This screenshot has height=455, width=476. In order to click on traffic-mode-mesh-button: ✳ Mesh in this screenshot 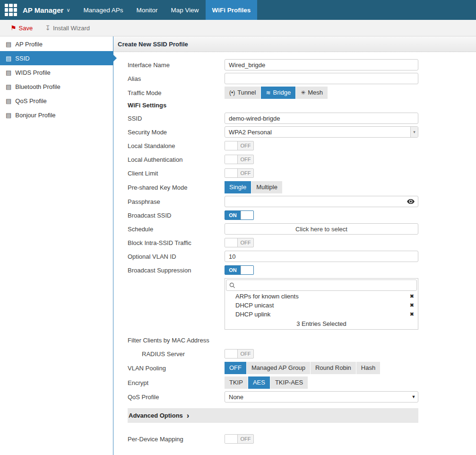, I will do `click(312, 93)`.